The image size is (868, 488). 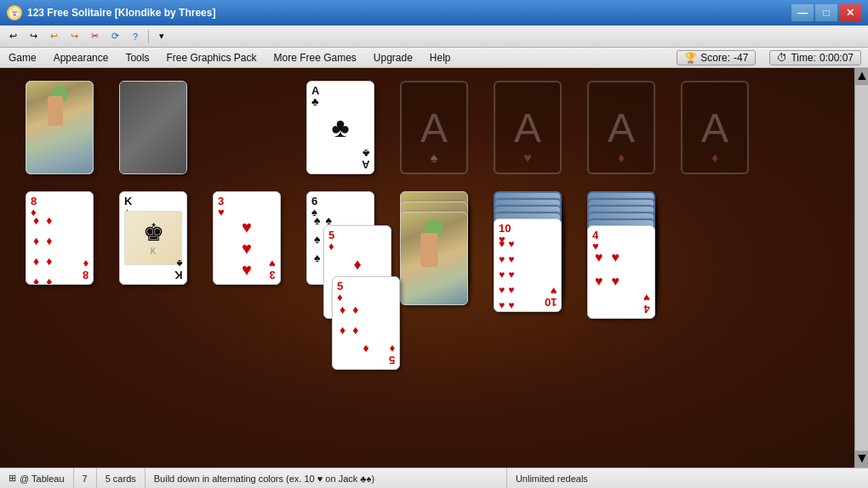 I want to click on maximize-button: □, so click(x=826, y=13).